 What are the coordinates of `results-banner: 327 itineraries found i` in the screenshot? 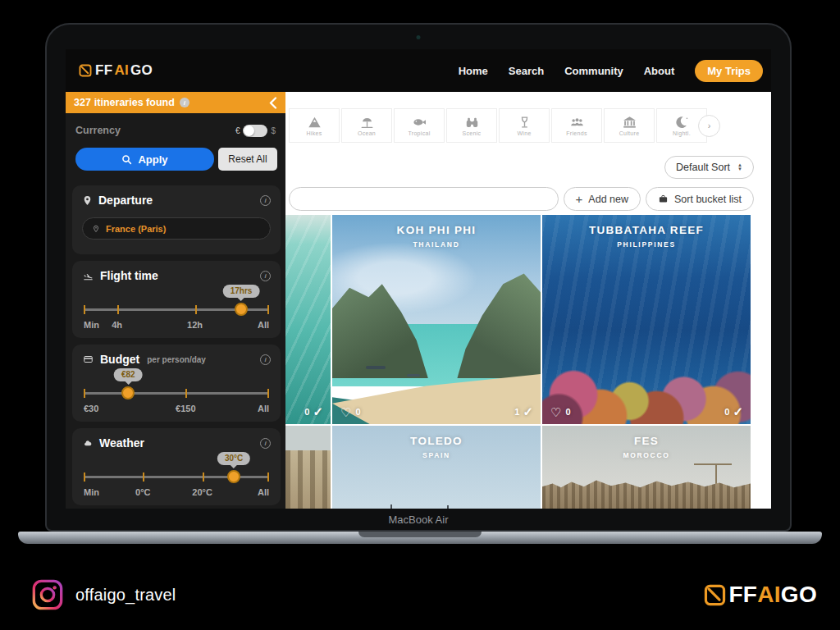 It's located at (176, 103).